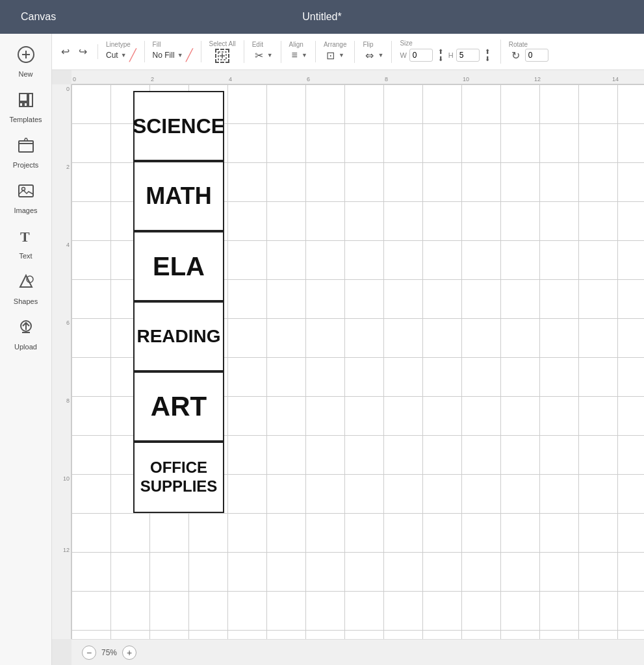 The image size is (644, 665). I want to click on topbar: Canvas Untitled*, so click(322, 17).